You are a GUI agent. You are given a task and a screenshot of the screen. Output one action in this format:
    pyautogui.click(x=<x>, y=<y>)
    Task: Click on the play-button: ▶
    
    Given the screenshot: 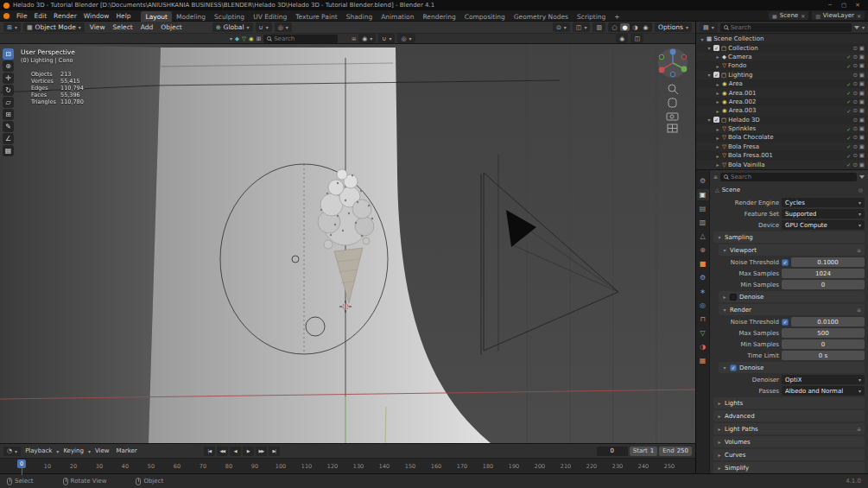 What is the action you would take?
    pyautogui.click(x=249, y=451)
    